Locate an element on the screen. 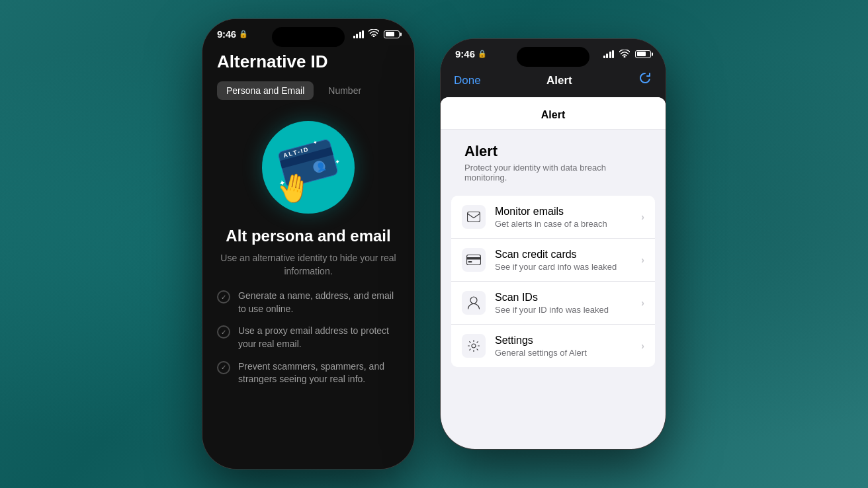  scan-credit-cards-title: Scan credit cards is located at coordinates (568, 255).